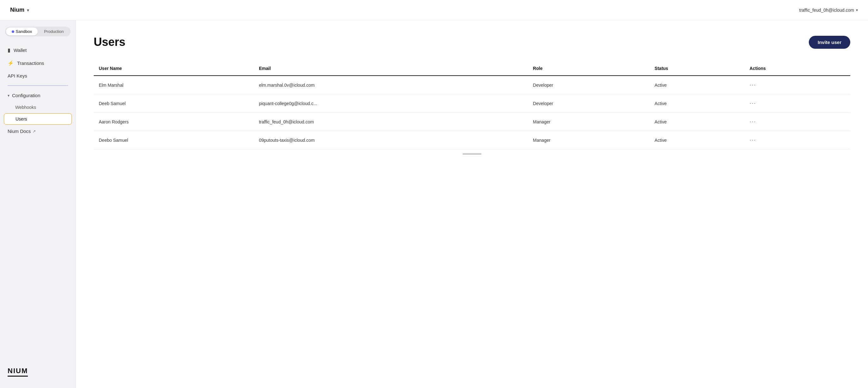 This screenshot has width=868, height=388. I want to click on user-name-cell: Aaron Rodgers, so click(174, 122).